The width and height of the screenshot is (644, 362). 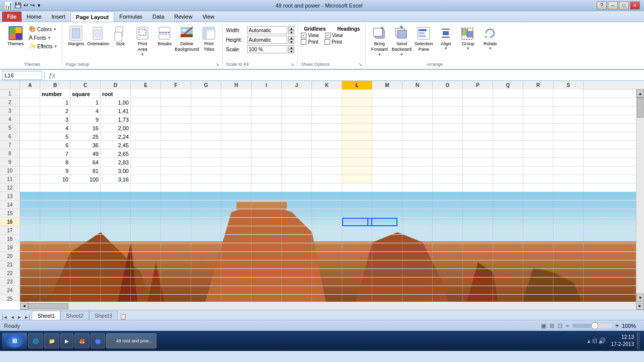 What do you see at coordinates (569, 188) in the screenshot?
I see `cell-s12` at bounding box center [569, 188].